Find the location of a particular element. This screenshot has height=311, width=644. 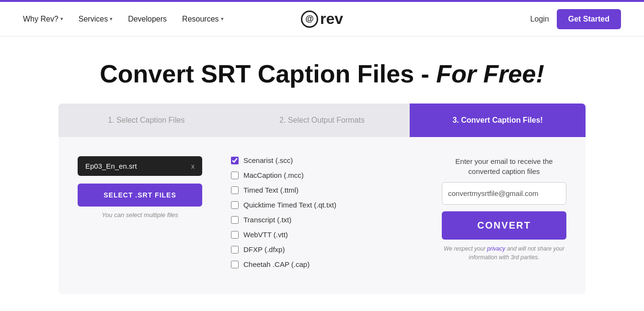

format-selection-column: Scenarist (.scc) MacCaption (.mcc) Timed… is located at coordinates (322, 216).